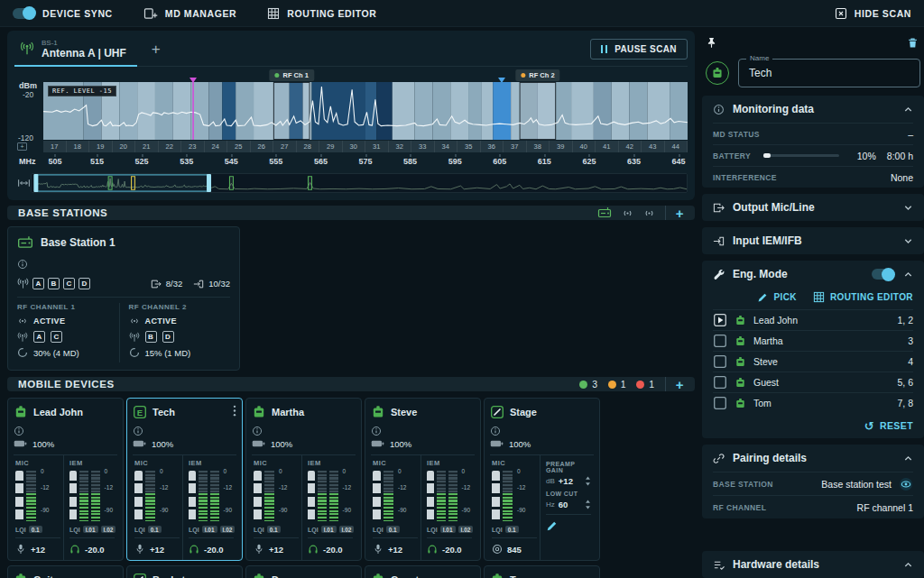 The width and height of the screenshot is (924, 578). Describe the element at coordinates (209, 183) in the screenshot. I see `minimap-handle-right` at that location.